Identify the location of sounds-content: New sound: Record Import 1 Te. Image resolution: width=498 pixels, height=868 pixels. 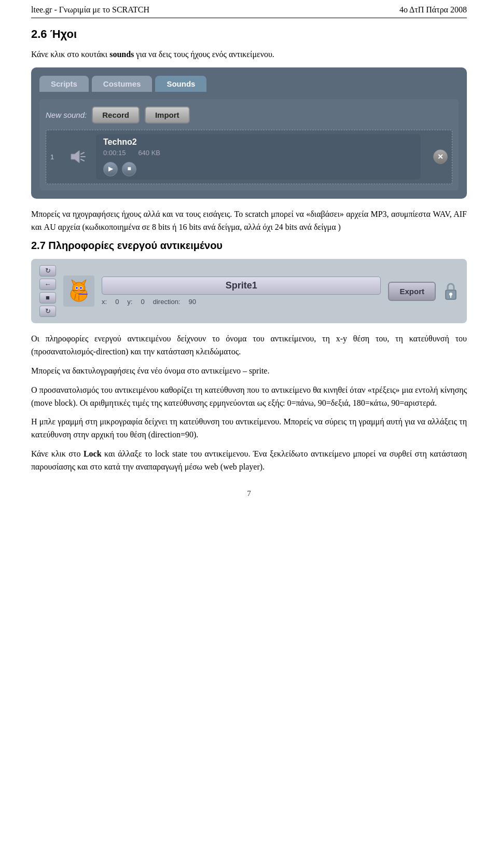
(249, 145).